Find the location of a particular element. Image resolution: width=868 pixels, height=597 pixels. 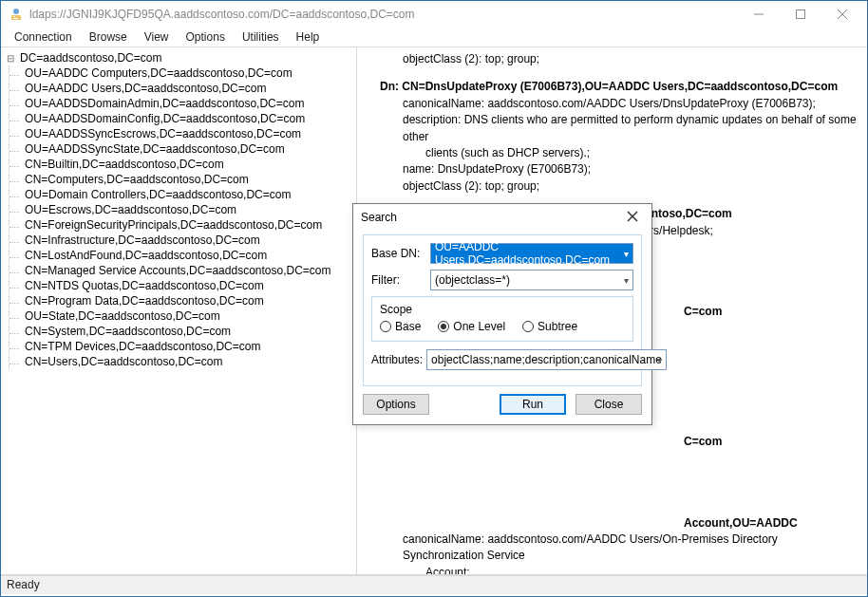

filter-combo: (objectclass=*) ▾ is located at coordinates (532, 280).